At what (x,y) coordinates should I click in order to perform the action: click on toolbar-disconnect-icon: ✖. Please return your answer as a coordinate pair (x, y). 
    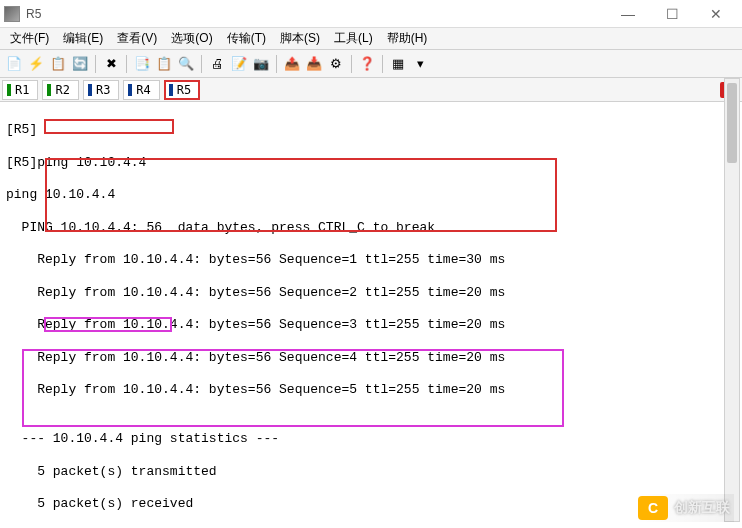
    Looking at the image, I should click on (111, 64).